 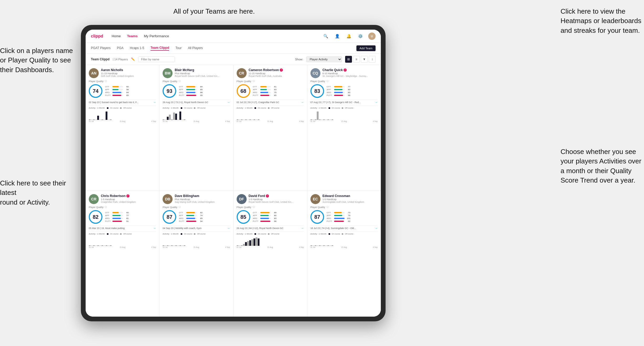 I want to click on stat-row-arg: ARG 81, so click(x=131, y=218).